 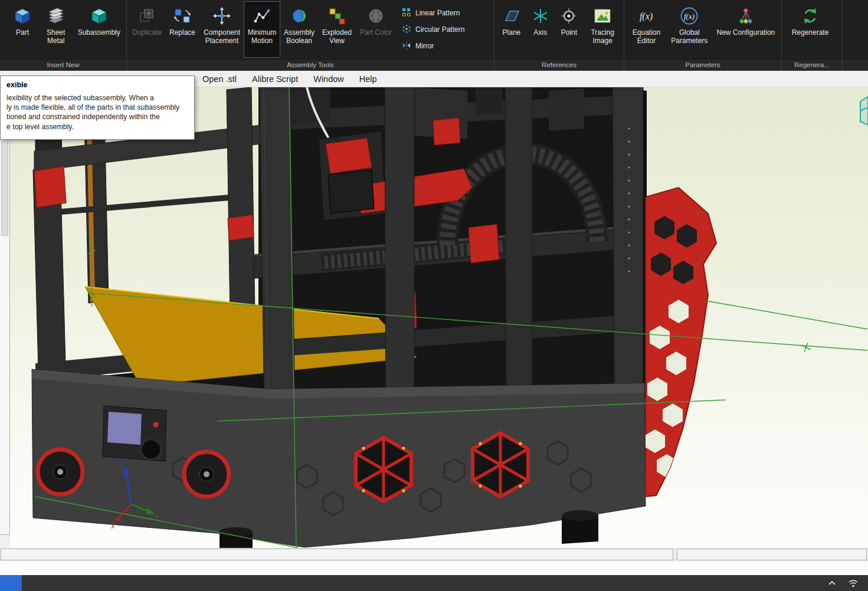 What do you see at coordinates (97, 107) in the screenshot?
I see `tooltip-make-flexible: exible lexibility of the selected subass…` at bounding box center [97, 107].